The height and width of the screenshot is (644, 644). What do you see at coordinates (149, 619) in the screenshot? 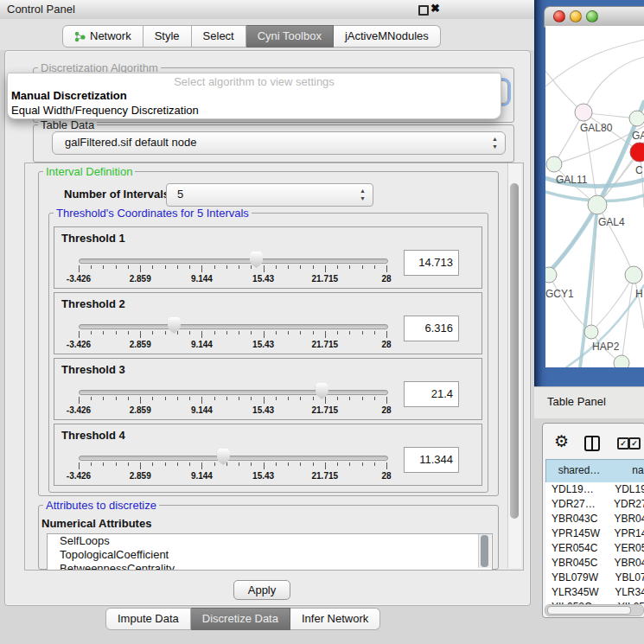
I see `tab-impute-data: Impute Data` at bounding box center [149, 619].